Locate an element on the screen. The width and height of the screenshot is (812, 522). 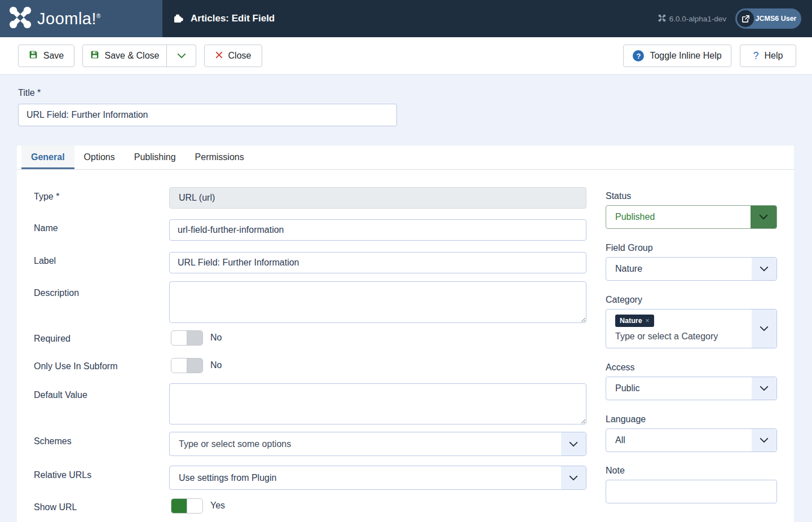
required-label: Required is located at coordinates (52, 339).